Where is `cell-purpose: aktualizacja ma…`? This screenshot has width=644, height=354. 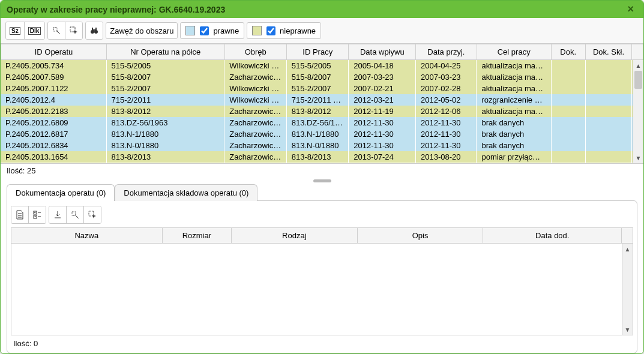 cell-purpose: aktualizacja ma… is located at coordinates (514, 112).